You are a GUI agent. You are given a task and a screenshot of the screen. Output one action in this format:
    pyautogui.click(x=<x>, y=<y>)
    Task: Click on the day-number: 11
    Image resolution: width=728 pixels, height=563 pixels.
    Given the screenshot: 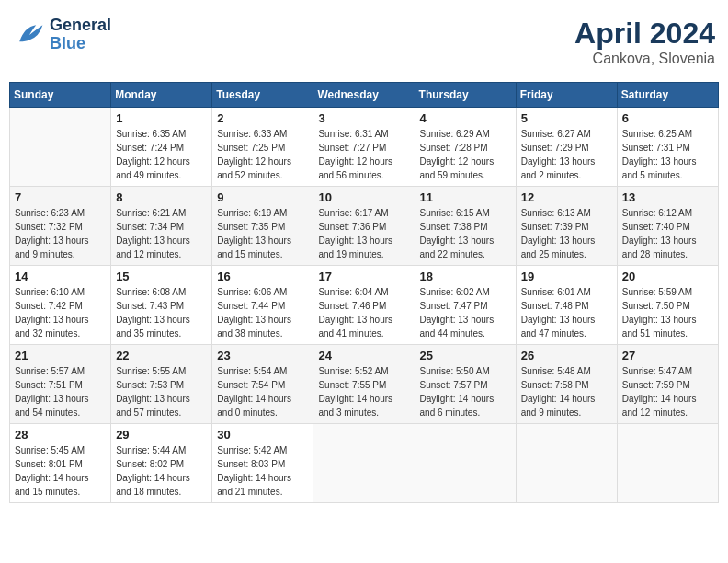 What is the action you would take?
    pyautogui.click(x=465, y=197)
    